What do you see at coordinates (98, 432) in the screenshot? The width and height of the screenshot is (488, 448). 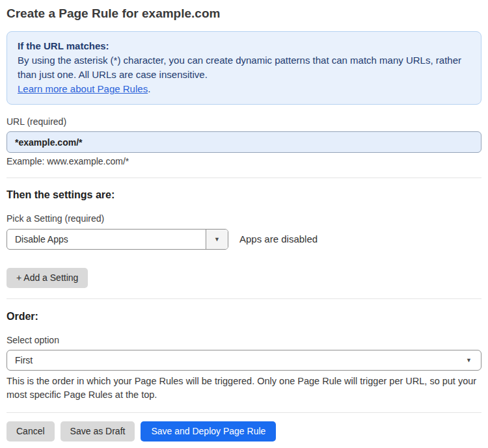 I see `save-as-draft-button: Save as Draft` at bounding box center [98, 432].